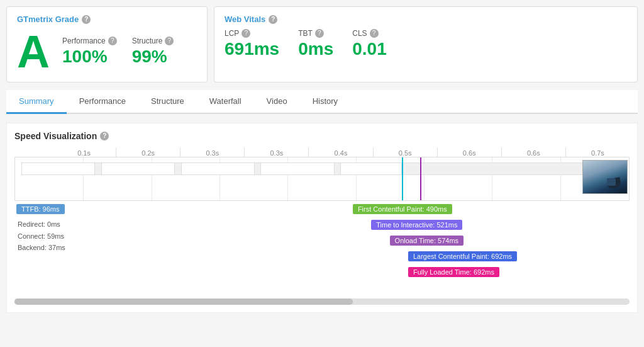  What do you see at coordinates (104, 136) in the screenshot?
I see `speed-viz-help-icon: ?` at bounding box center [104, 136].